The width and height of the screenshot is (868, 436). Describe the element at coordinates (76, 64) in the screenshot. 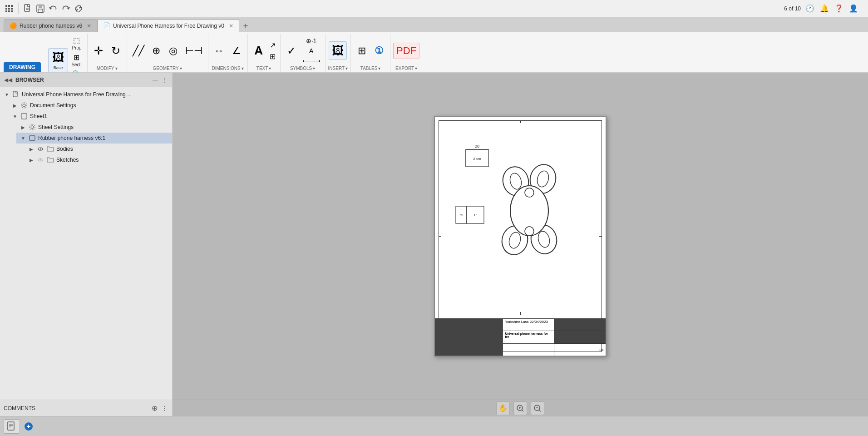

I see `section-label: Sect.` at that location.